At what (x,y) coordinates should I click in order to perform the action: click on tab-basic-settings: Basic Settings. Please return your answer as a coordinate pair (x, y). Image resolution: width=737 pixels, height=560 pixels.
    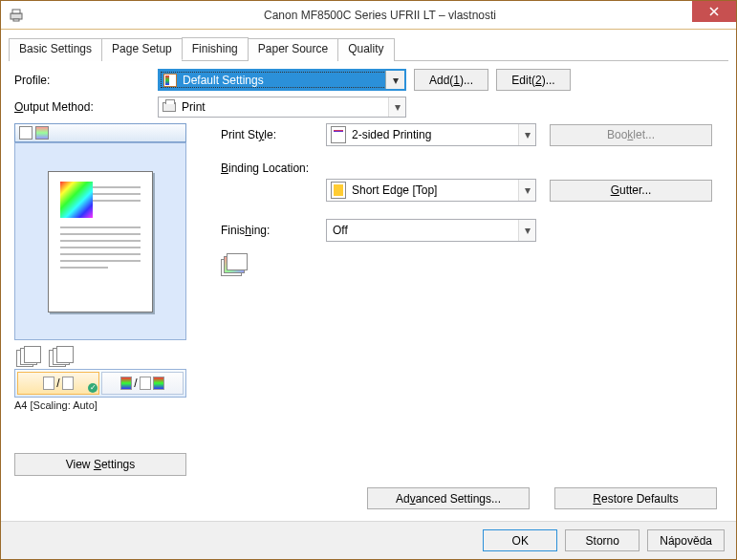
    Looking at the image, I should click on (55, 50).